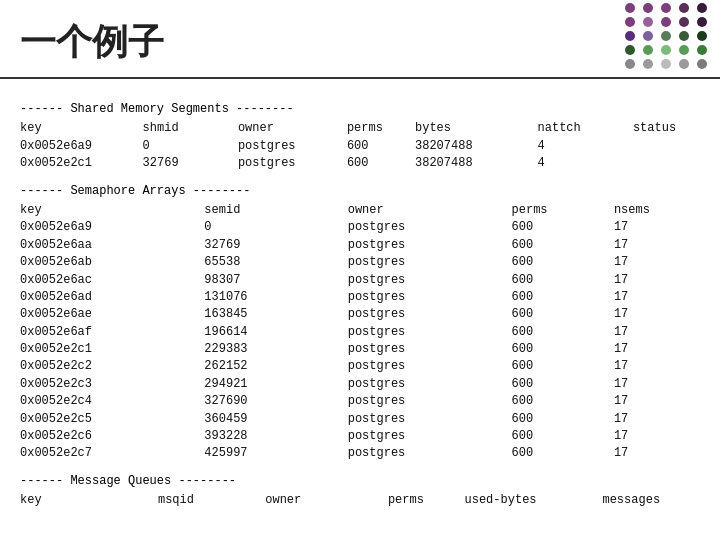 This screenshot has height=540, width=720. Describe the element at coordinates (360, 500) in the screenshot. I see `table-row: key msqid owner perms used-bytes message…` at that location.